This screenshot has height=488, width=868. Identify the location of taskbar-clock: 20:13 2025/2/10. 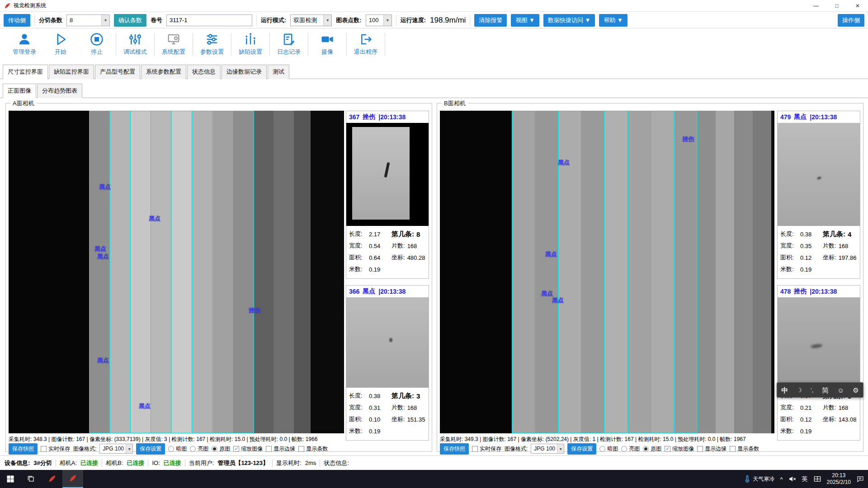
(839, 479).